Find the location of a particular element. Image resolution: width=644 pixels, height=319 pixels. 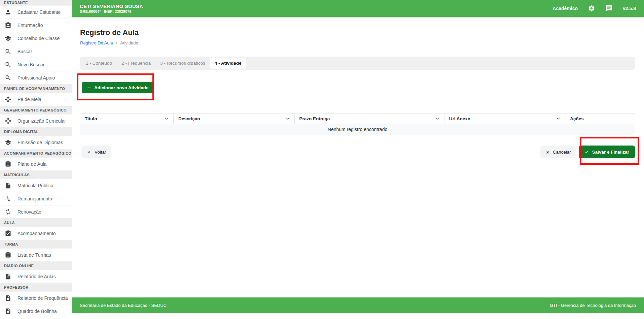

footer: Secretaria de Estado da Educação - SEDUC… is located at coordinates (358, 305).